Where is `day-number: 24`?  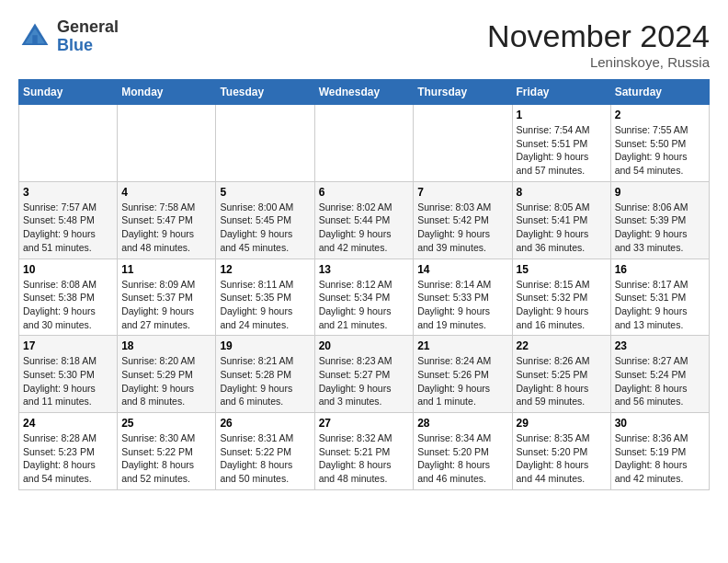
day-number: 24 is located at coordinates (68, 423).